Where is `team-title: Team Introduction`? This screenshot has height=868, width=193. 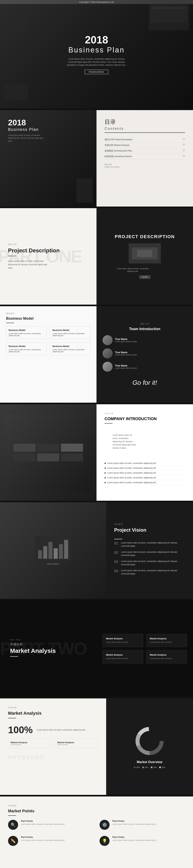
team-title: Team Introduction is located at coordinates (145, 329).